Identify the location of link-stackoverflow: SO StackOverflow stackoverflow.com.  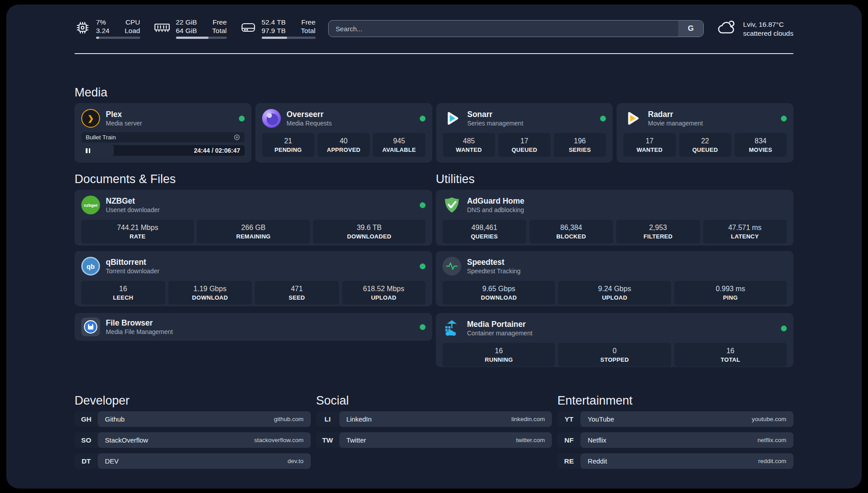
(193, 440).